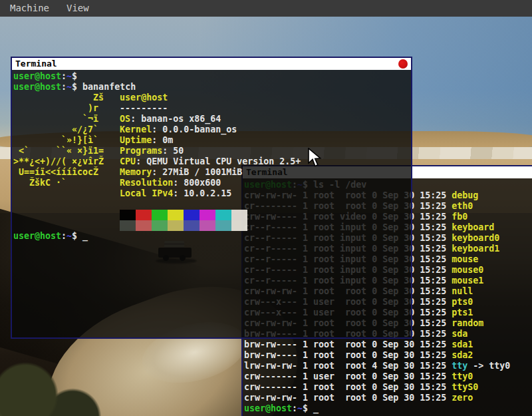  Describe the element at coordinates (388, 377) in the screenshot. I see `terminal-line: crw------- 1 user root 0 Sep 30 15:25 tt…` at that location.